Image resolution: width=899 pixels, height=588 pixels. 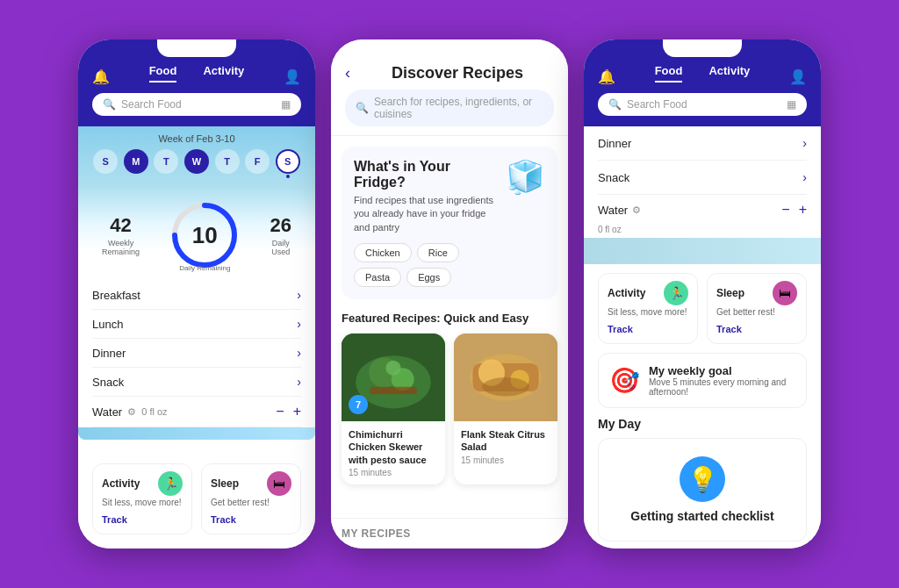 What do you see at coordinates (108, 383) in the screenshot?
I see `meal-snack: Snack` at bounding box center [108, 383].